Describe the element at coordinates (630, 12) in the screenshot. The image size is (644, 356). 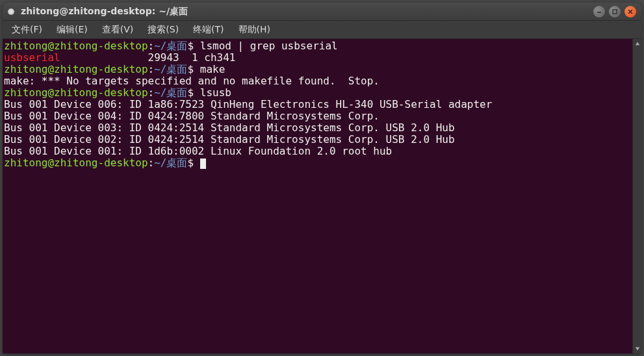
I see `close-icon` at that location.